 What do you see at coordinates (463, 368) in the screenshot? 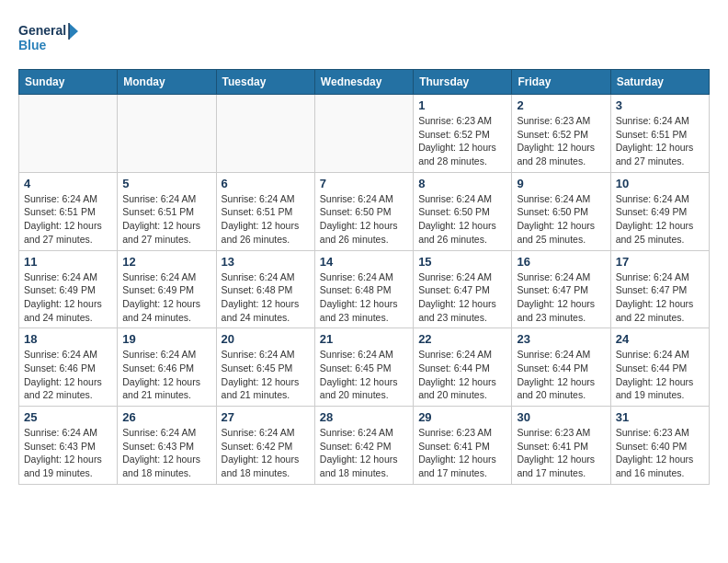
I see `calendar-cell: 22Sunrise: 6:24 AM Sunset: 6:44 PM Dayli…` at bounding box center [463, 368].